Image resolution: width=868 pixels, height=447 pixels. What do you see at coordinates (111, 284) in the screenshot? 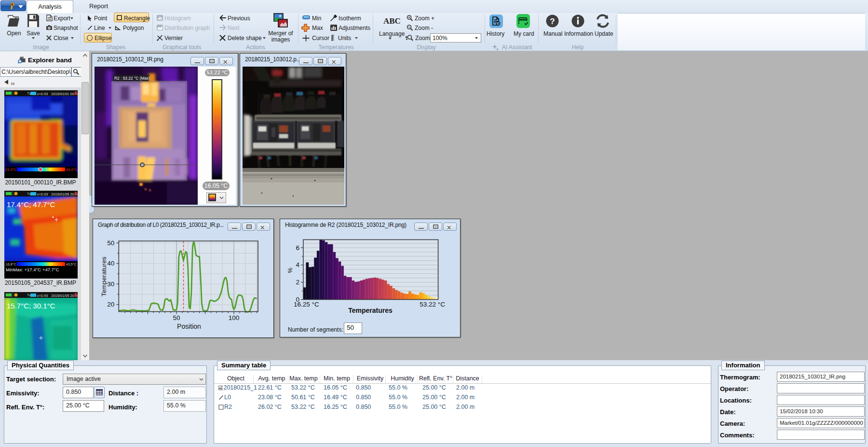
I see `svg-text: 30` at bounding box center [111, 284].